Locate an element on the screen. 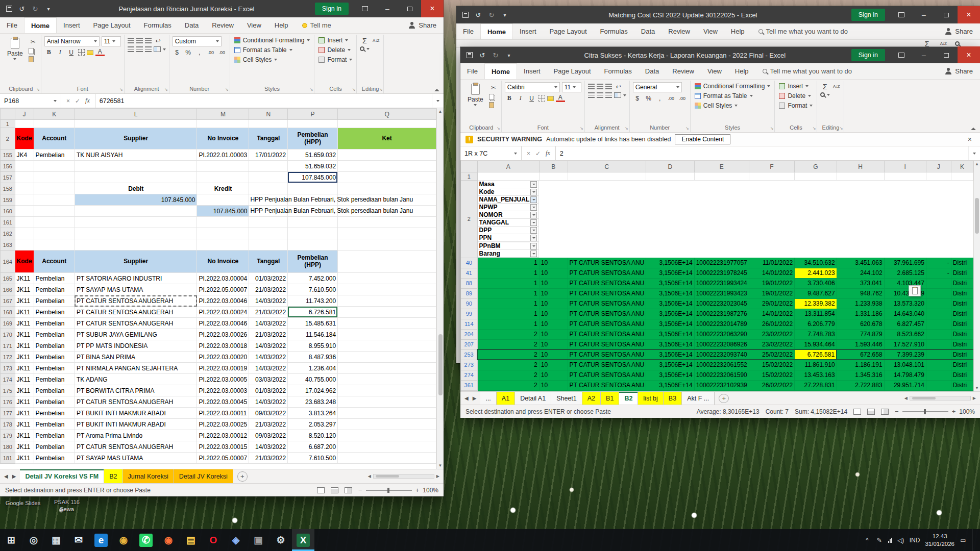 The height and width of the screenshot is (551, 980). sheet-prev-icon: ◀ is located at coordinates (6, 477).